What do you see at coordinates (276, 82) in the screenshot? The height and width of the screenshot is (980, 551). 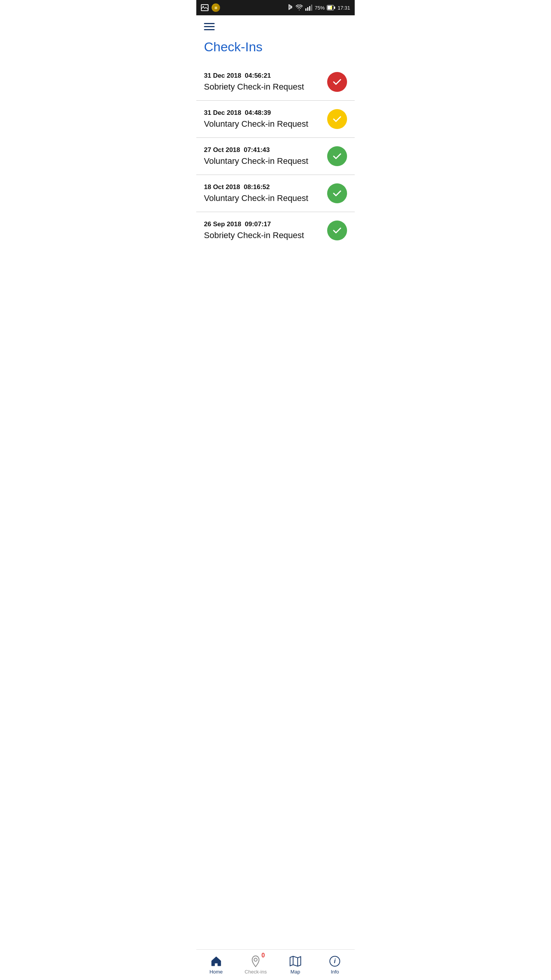 I see `list-item: 31 Dec 2018 04:56:21 Sobriety Check-in R…` at bounding box center [276, 82].